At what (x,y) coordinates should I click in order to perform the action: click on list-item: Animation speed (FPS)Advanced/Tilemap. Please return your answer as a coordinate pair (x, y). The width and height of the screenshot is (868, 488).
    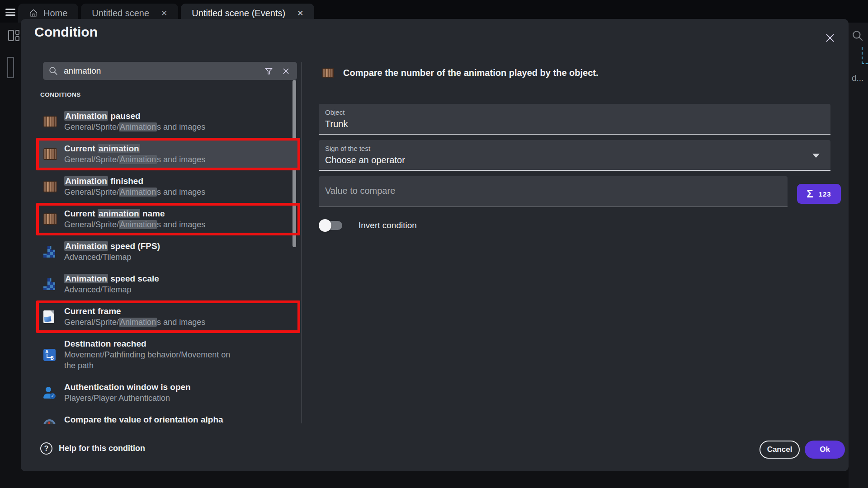
    Looking at the image, I should click on (168, 252).